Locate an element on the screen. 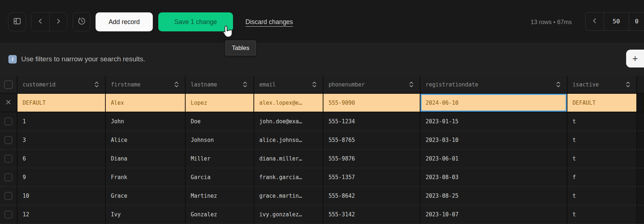  cell-firstname: Grace is located at coordinates (146, 196).